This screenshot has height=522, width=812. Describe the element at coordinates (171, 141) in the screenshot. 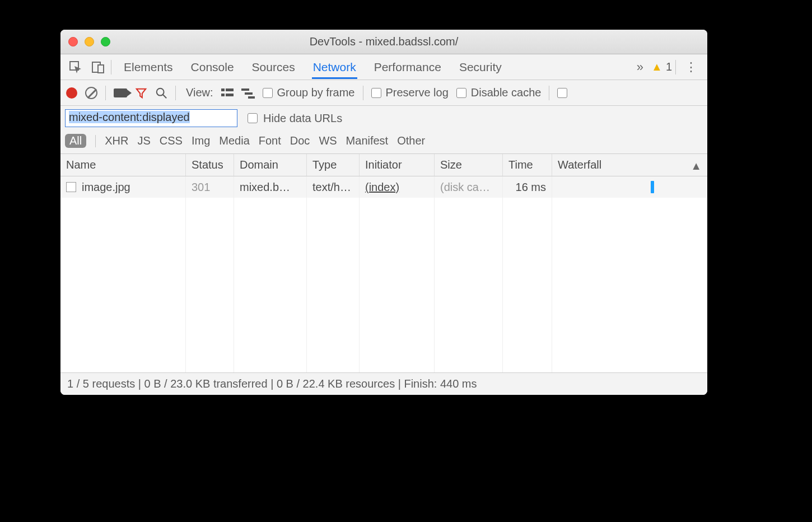

I see `filter-type-css: CSS` at that location.